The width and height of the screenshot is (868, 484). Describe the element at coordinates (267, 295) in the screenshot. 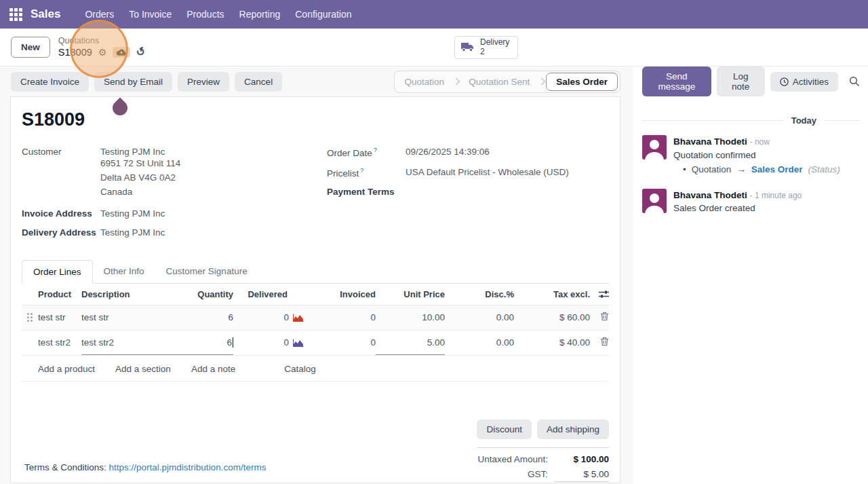

I see `col-delivered: Delivered` at that location.